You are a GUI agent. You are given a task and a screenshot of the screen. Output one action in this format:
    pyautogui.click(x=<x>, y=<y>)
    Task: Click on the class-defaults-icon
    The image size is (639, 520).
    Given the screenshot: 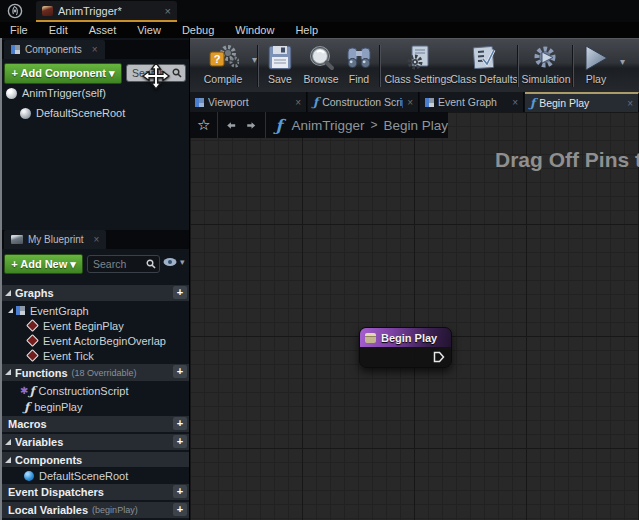 What is the action you would take?
    pyautogui.click(x=484, y=58)
    